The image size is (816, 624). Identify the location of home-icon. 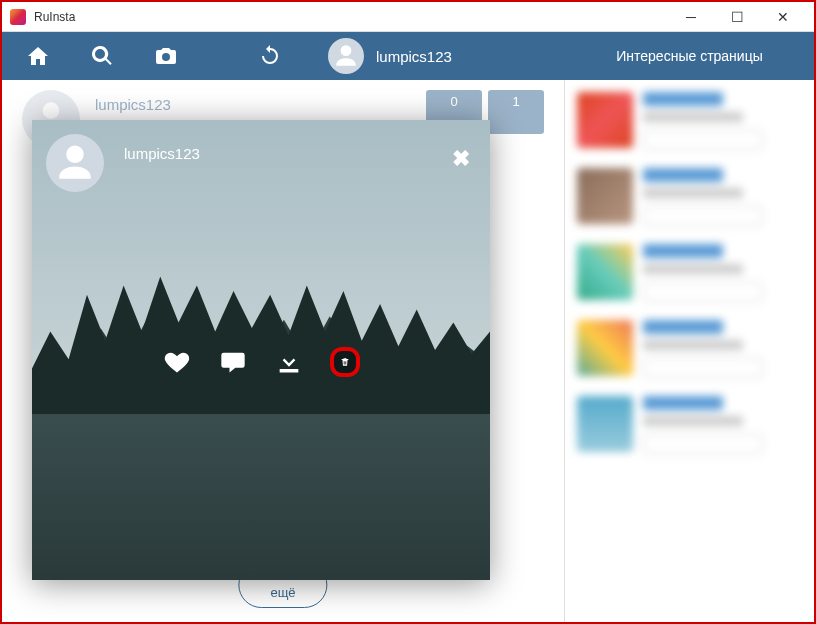
(38, 56).